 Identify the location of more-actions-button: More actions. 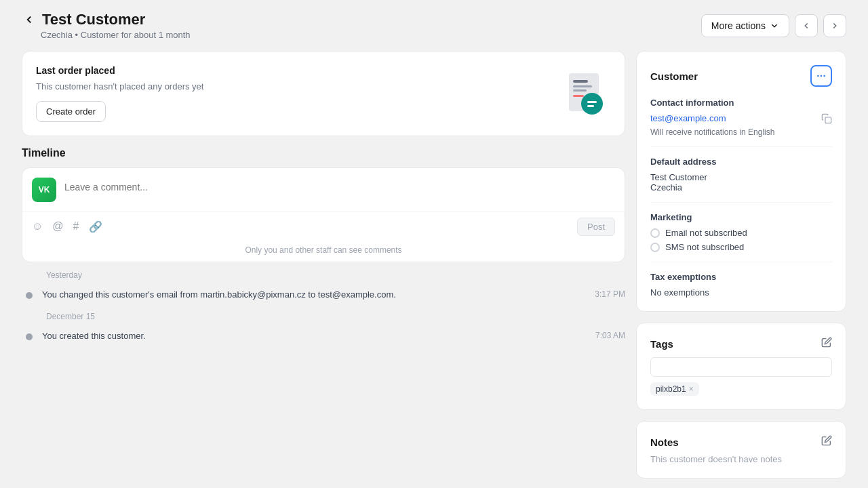
(745, 26).